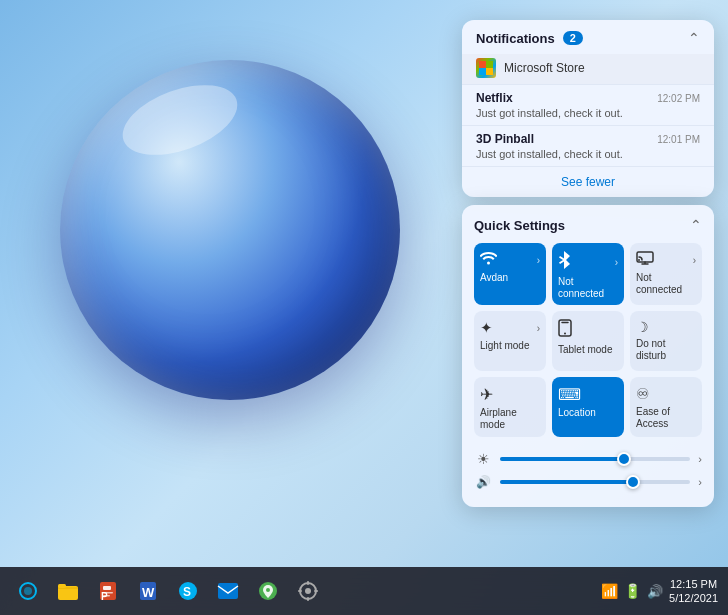 The width and height of the screenshot is (728, 615). What do you see at coordinates (610, 591) in the screenshot?
I see `taskbar-wifi-icon: 📶` at bounding box center [610, 591].